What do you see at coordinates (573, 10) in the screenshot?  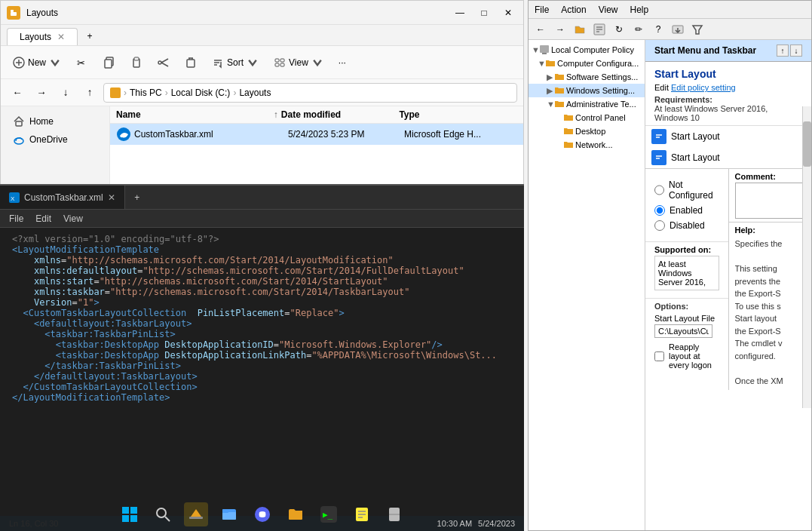 I see `gpo-menu-action: Action` at bounding box center [573, 10].